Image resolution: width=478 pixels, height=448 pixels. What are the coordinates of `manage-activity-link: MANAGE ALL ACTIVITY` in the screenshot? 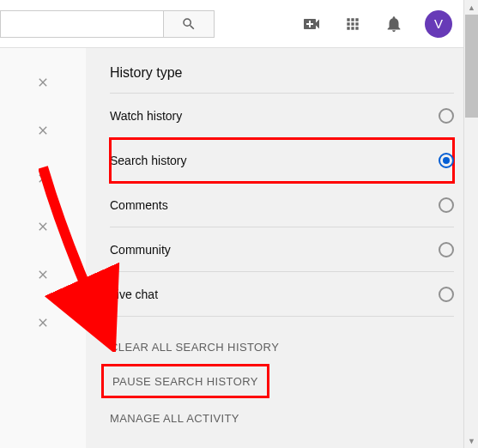 It's located at (281, 419).